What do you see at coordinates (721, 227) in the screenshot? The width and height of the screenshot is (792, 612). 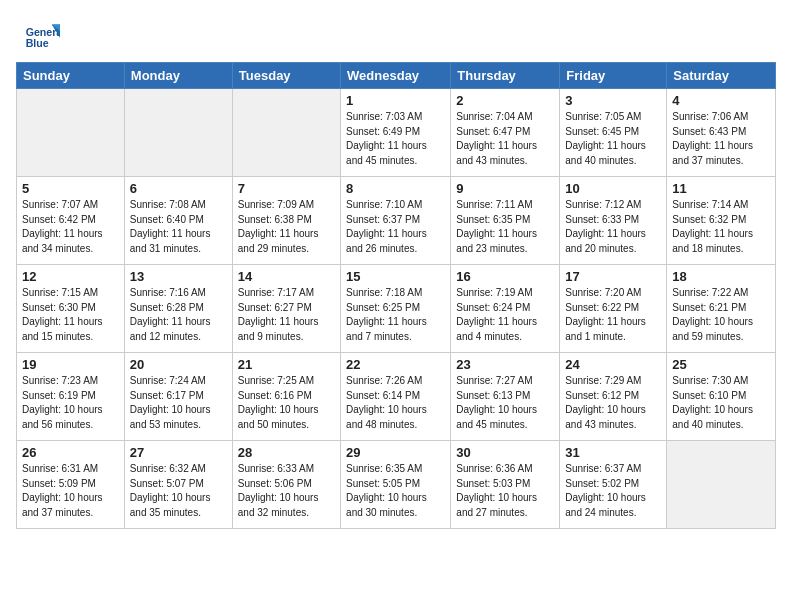 I see `day-info: Sunrise: 7:14 AM Sunset: 6:32 PM Dayligh…` at bounding box center [721, 227].